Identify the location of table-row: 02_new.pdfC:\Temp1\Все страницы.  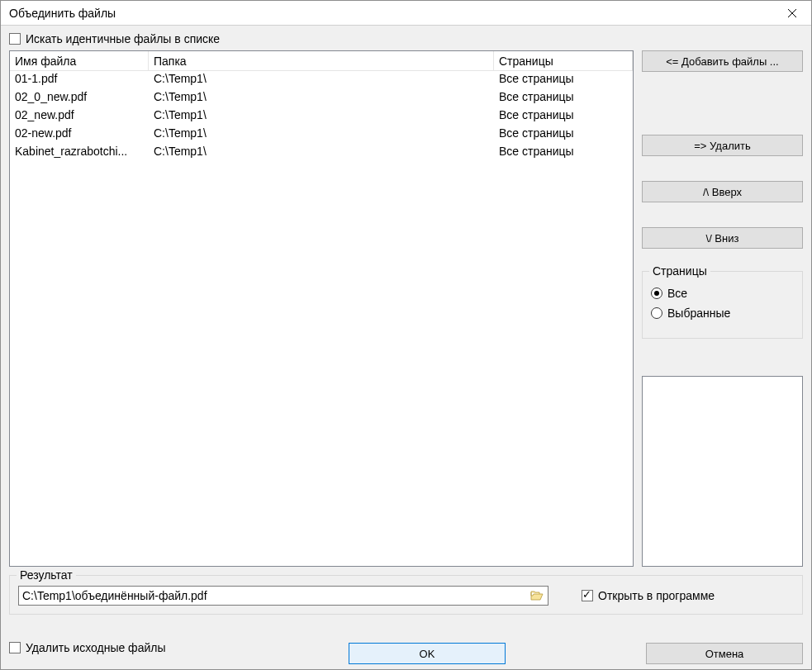
(321, 116).